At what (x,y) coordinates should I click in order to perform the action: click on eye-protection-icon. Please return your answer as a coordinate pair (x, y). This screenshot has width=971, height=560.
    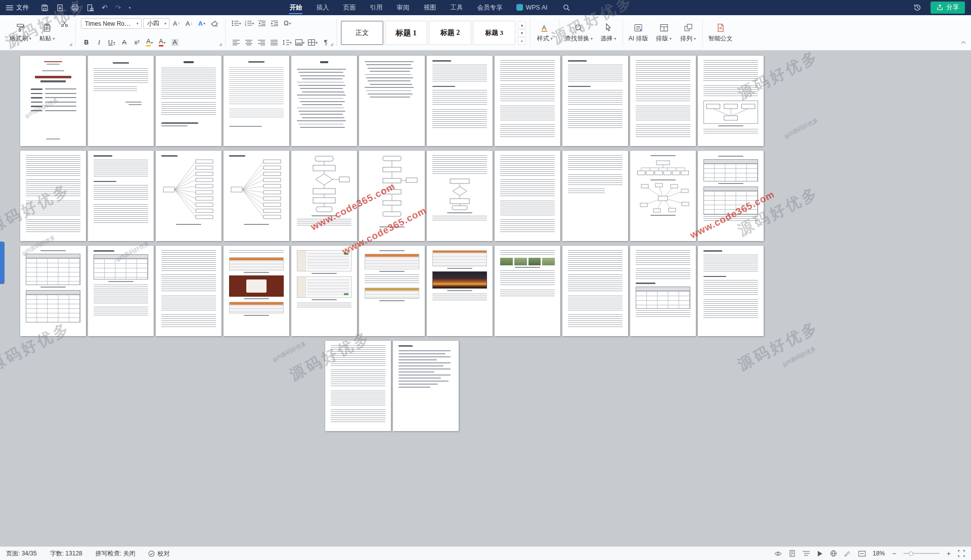
    Looking at the image, I should click on (778, 554).